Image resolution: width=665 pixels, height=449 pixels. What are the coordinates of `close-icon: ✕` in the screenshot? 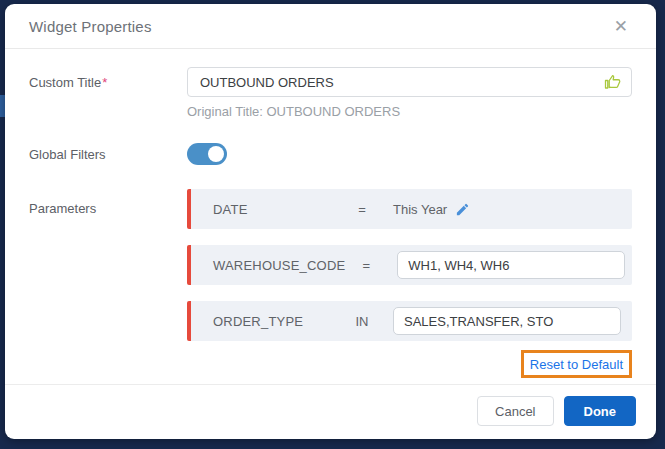 It's located at (621, 26).